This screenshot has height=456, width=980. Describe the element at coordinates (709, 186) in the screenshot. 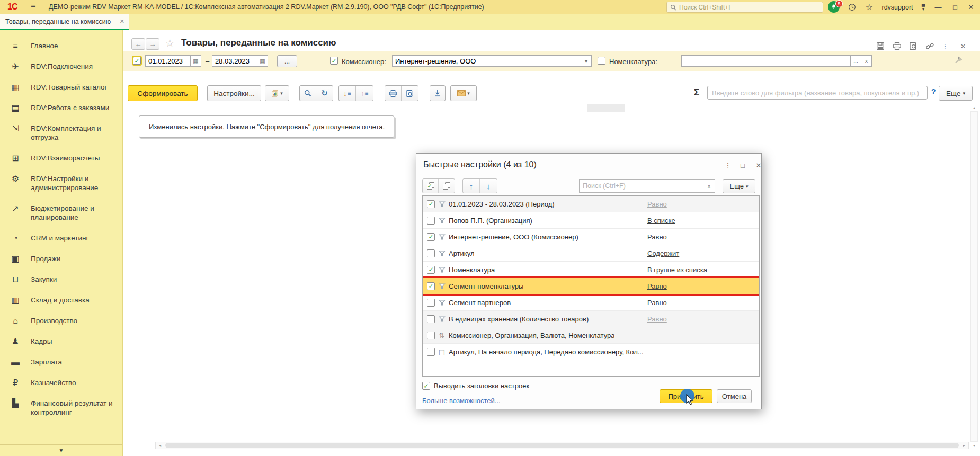

I see `clear-search-icon: x` at that location.